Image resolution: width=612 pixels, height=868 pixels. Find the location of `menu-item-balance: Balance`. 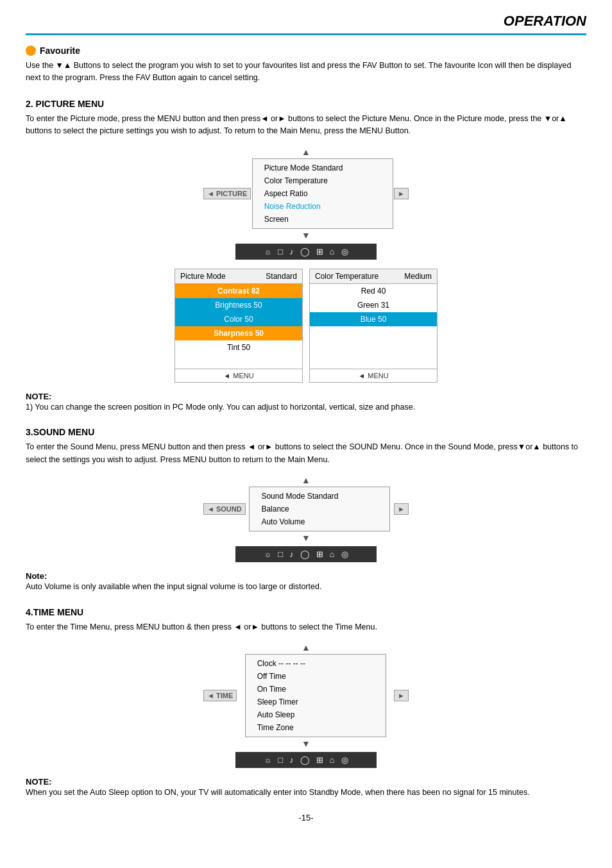

menu-item-balance: Balance is located at coordinates (319, 509).